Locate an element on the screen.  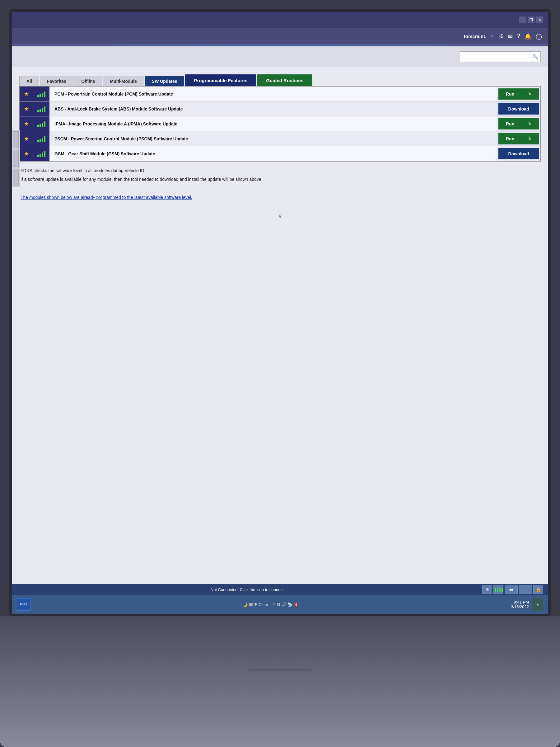
download-button-5: Download is located at coordinates (518, 154).